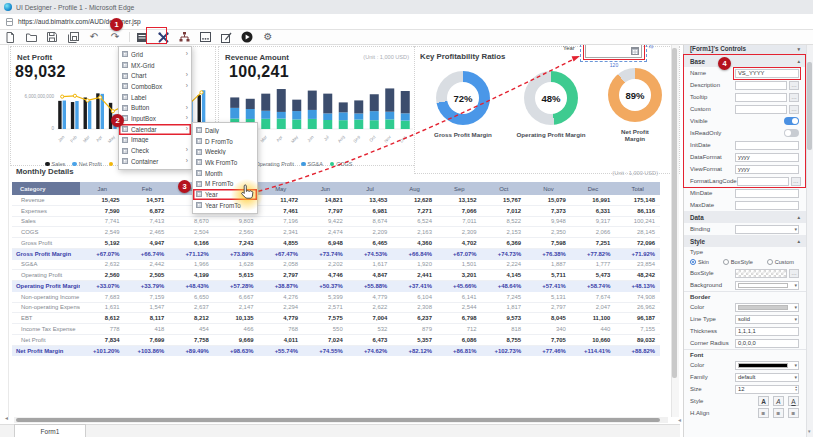 The width and height of the screenshot is (813, 437). I want to click on menu-item-inputbox: InputBox›, so click(155, 118).